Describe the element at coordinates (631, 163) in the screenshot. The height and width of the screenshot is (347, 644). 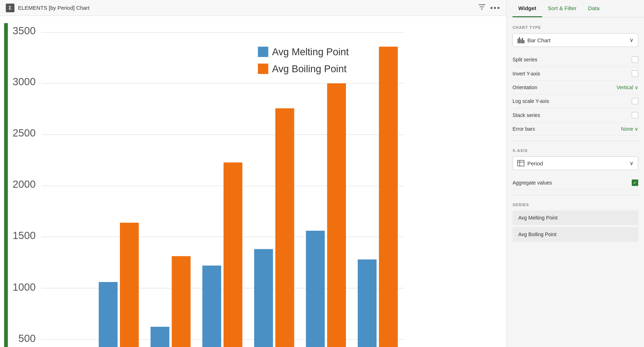
I see `x-axis-chevron: ∨` at that location.